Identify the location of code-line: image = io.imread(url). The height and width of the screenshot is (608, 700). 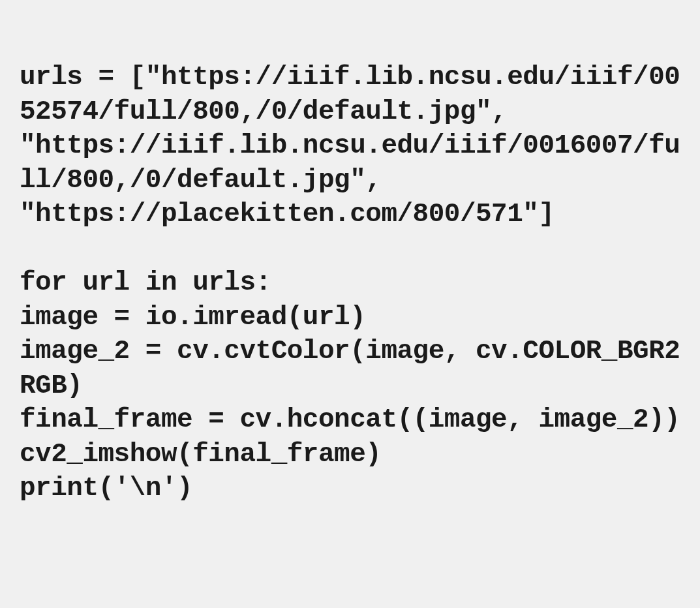
(192, 317).